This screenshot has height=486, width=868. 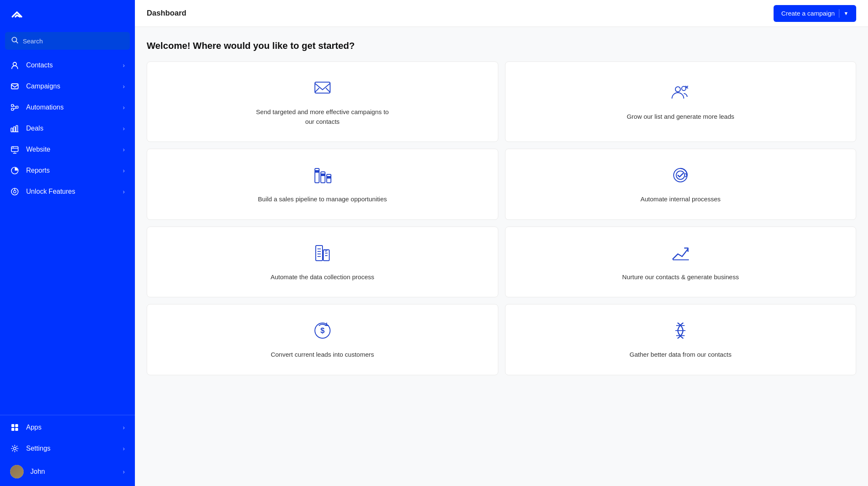 I want to click on unlock-chevron: ›, so click(x=124, y=192).